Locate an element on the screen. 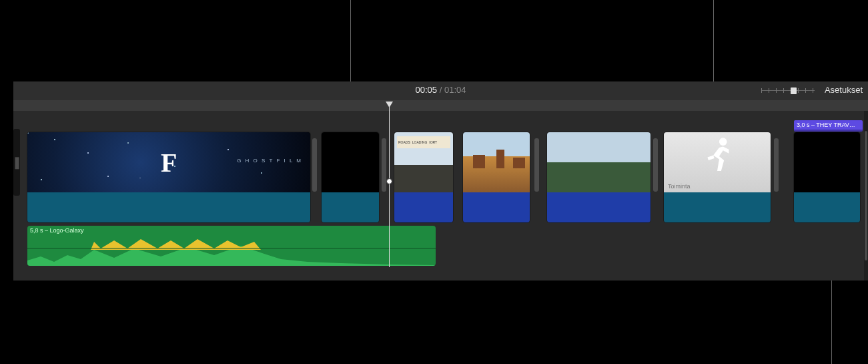 This screenshot has height=364, width=868. timeline-ruler is located at coordinates (440, 106).